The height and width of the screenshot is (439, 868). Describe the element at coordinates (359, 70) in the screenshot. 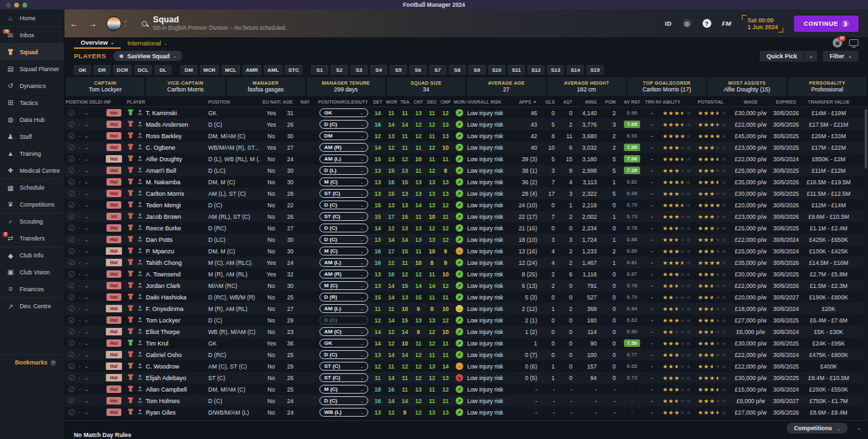

I see `position-filter-s3: S3` at that location.